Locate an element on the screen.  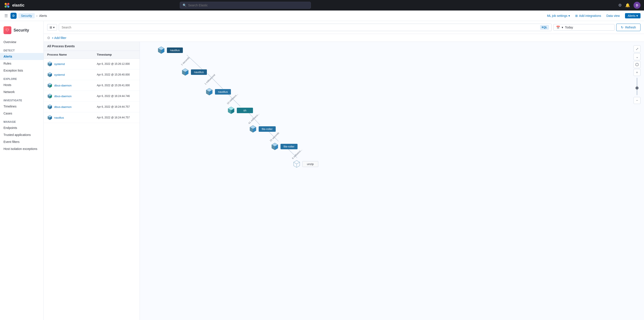
sidebar-item-host-isolation: Host isolation exceptions is located at coordinates (22, 149).